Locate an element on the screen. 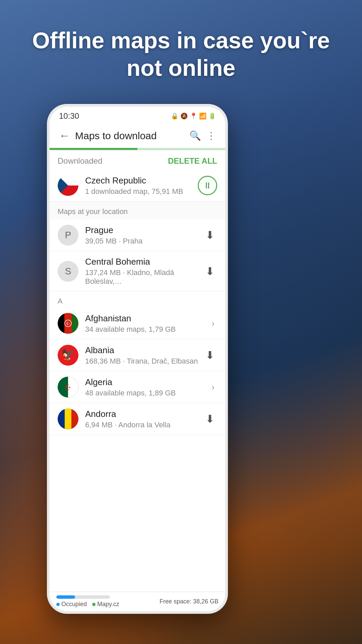  list-item-czech-republic: Czech Republic 1 downloaded map, 75,91 M… is located at coordinates (137, 186).